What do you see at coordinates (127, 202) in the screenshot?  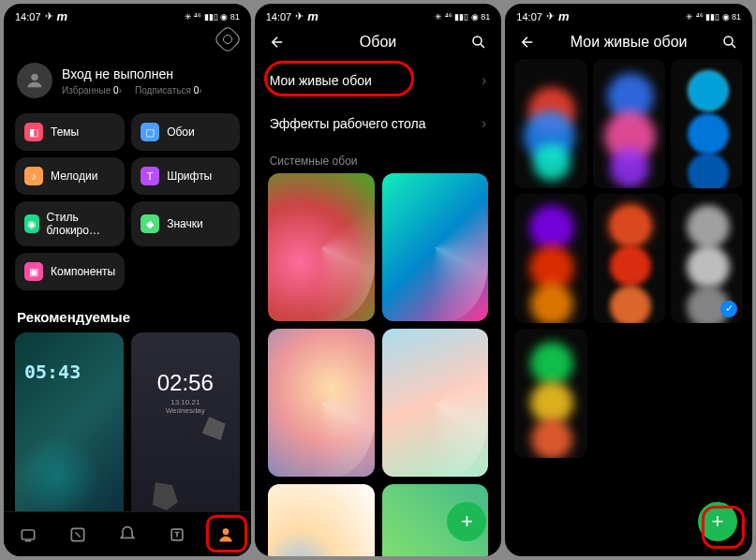 I see `category-grid: ◧Темы ▢Обои ♪Мелодии TШрифты ◉Стиль блок…` at bounding box center [127, 202].